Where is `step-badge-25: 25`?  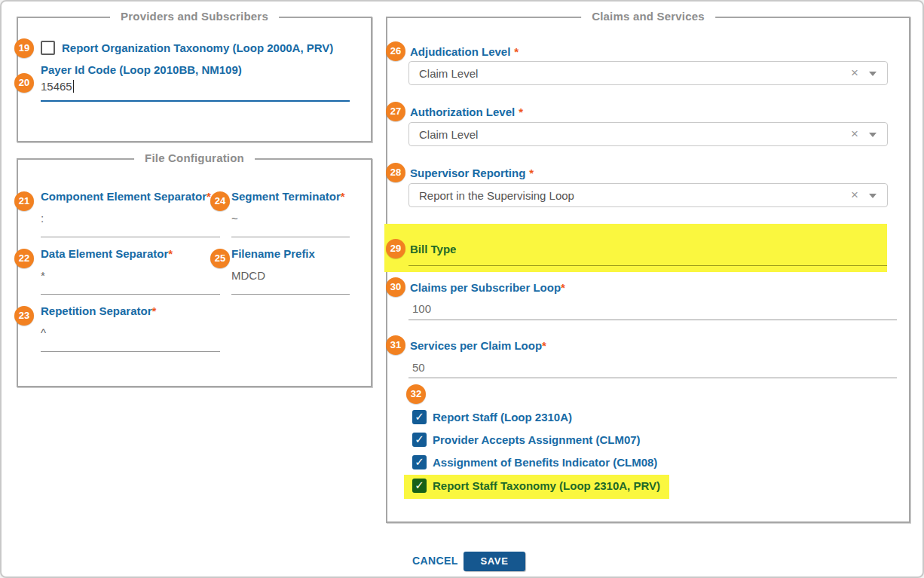
step-badge-25: 25 is located at coordinates (220, 258).